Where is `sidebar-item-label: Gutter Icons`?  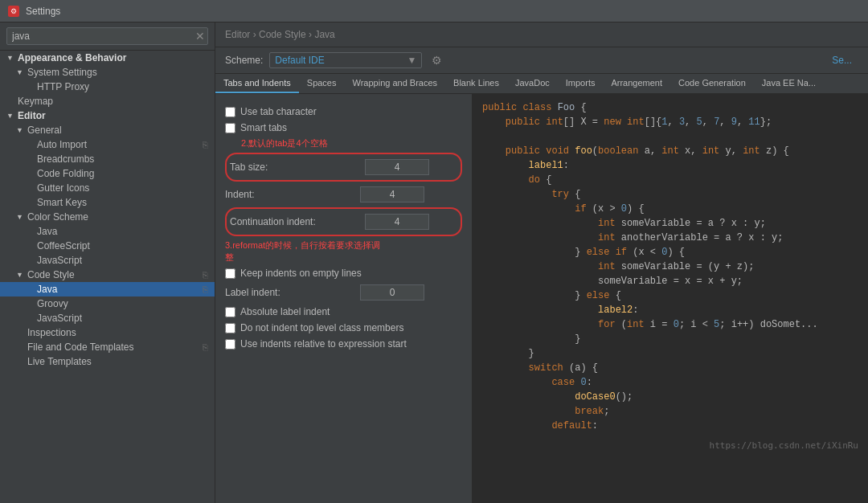
sidebar-item-label: Gutter Icons is located at coordinates (63, 188).